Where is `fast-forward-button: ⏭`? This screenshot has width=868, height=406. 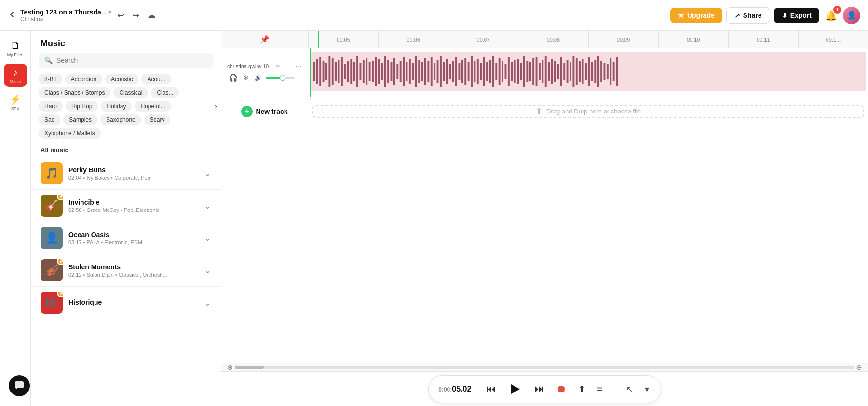 fast-forward-button: ⏭ is located at coordinates (540, 389).